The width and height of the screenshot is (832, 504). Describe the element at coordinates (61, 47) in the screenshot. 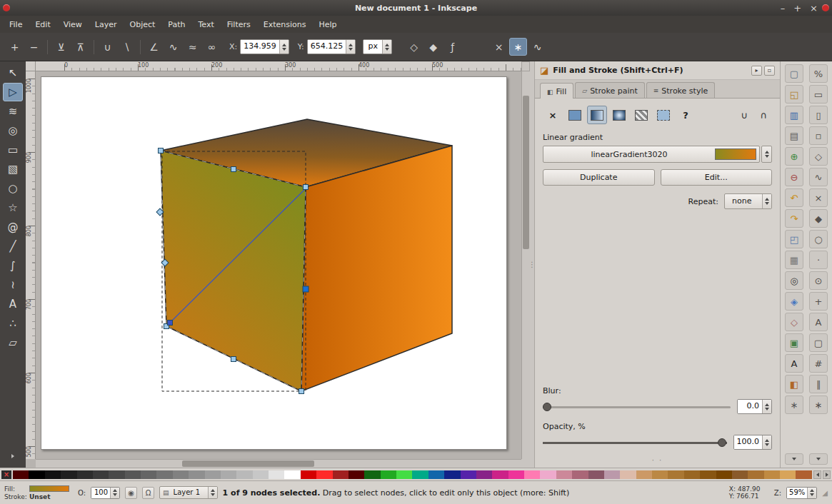

I see `break-path-at-node-icon: ⊻` at that location.